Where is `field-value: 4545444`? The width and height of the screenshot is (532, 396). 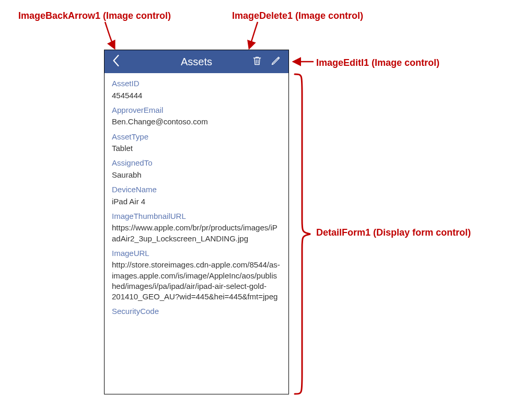
field-value: 4545444 is located at coordinates (196, 96).